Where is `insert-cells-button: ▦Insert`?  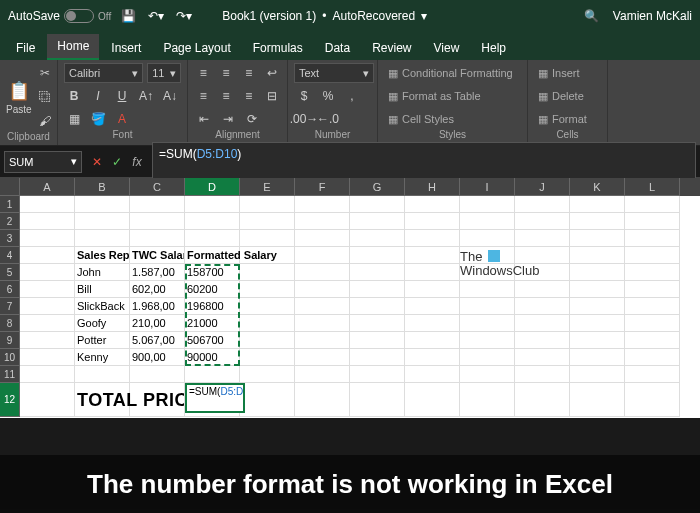 insert-cells-button: ▦Insert is located at coordinates (568, 73).